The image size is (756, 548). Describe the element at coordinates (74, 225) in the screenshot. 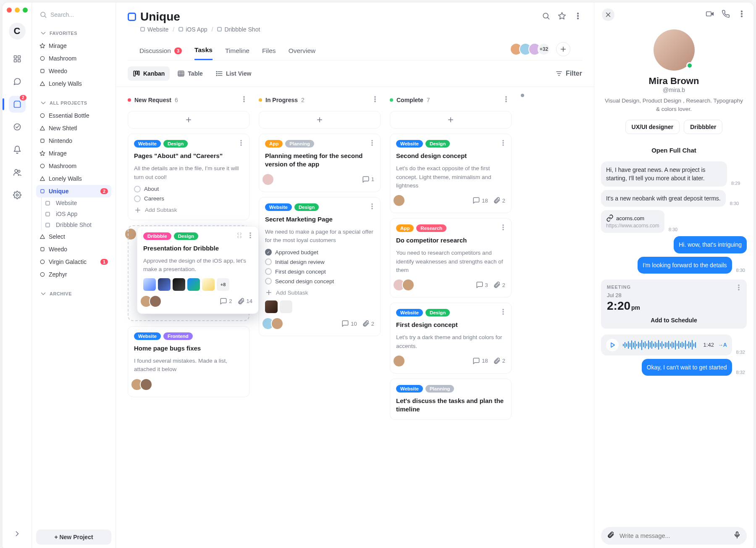

I see `sidebar-subitem: Dribbble Shot` at that location.